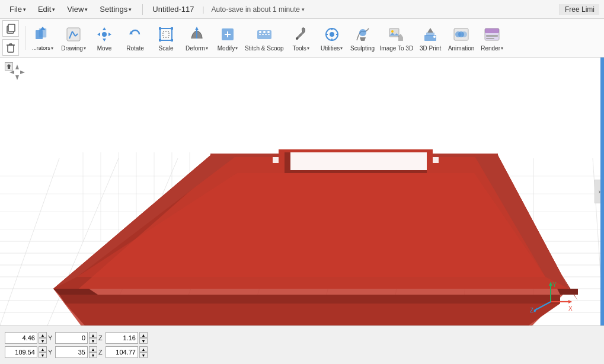 Image resolution: width=604 pixels, height=364 pixels. I want to click on drawing-label: Drawing▾, so click(73, 49).